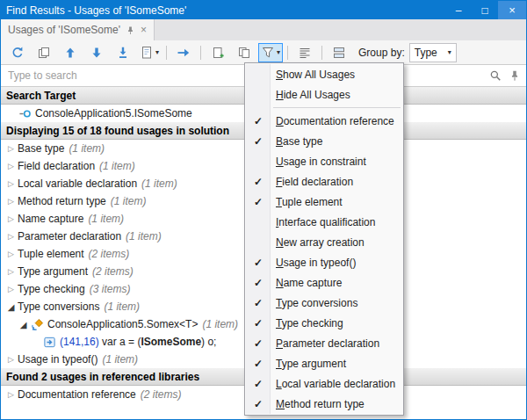 This screenshot has height=420, width=527. I want to click on previous-result-button, so click(70, 53).